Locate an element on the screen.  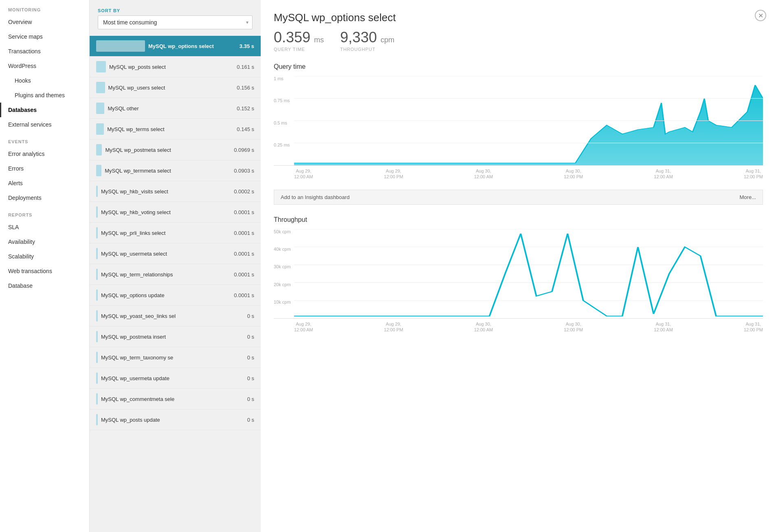
tp-x-labels: Aug 29,12:00 AMAug 29,12:00 PMAug 30,12:… is located at coordinates (518, 327).